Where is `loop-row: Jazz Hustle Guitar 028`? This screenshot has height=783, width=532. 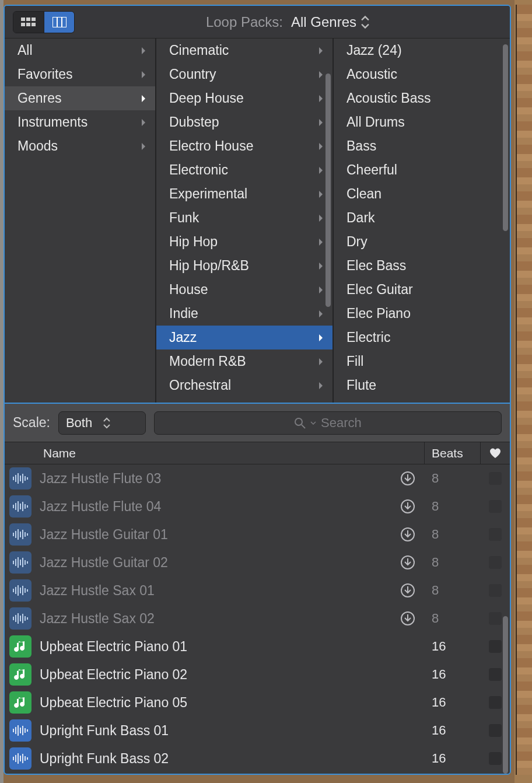 loop-row: Jazz Hustle Guitar 028 is located at coordinates (257, 562).